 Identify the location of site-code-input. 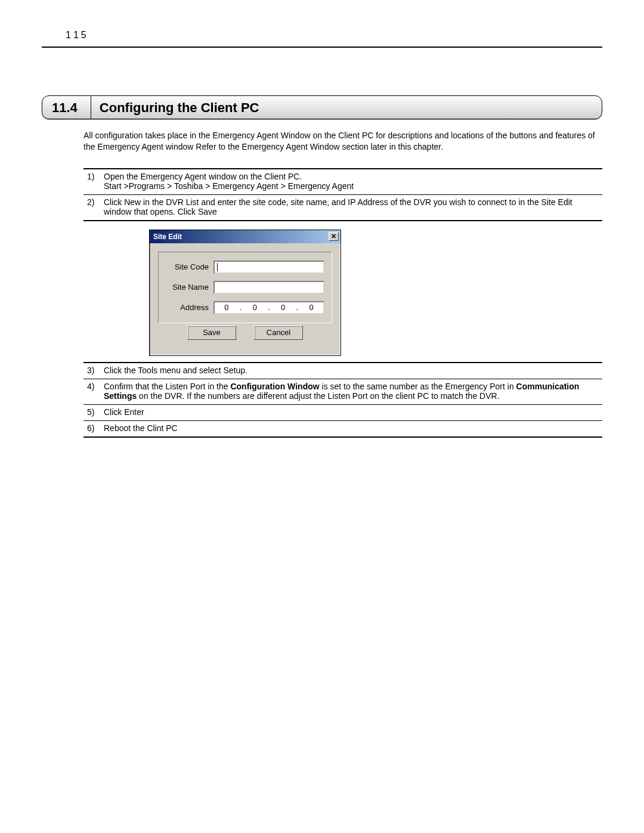
(269, 267).